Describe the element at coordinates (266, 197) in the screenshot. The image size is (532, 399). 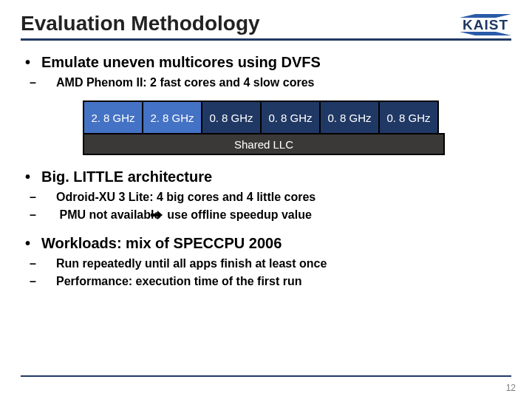
I see `sub-odroid: Odroid-XU 3 Lite: 4 big cores and 4 litt…` at that location.